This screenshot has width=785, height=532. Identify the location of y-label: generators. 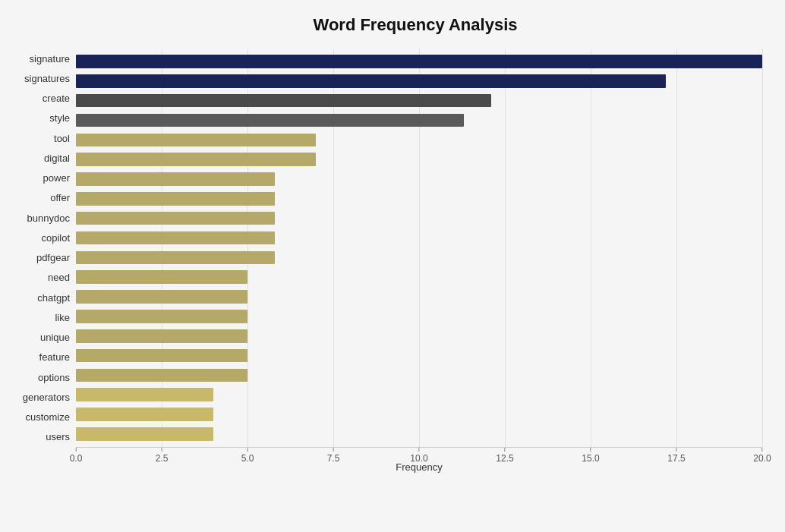
(46, 398).